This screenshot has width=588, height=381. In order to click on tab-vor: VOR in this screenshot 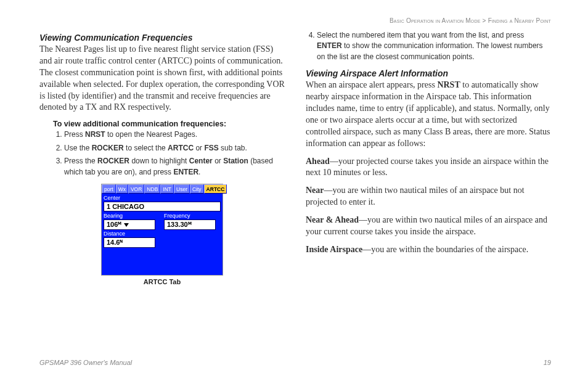, I will do `click(136, 189)`.